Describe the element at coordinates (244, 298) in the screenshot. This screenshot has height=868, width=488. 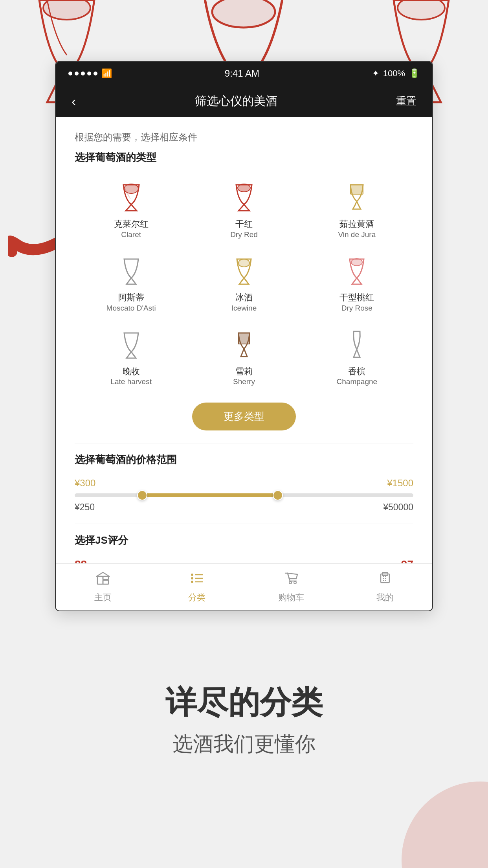
I see `icewine-zh: 冰酒` at that location.